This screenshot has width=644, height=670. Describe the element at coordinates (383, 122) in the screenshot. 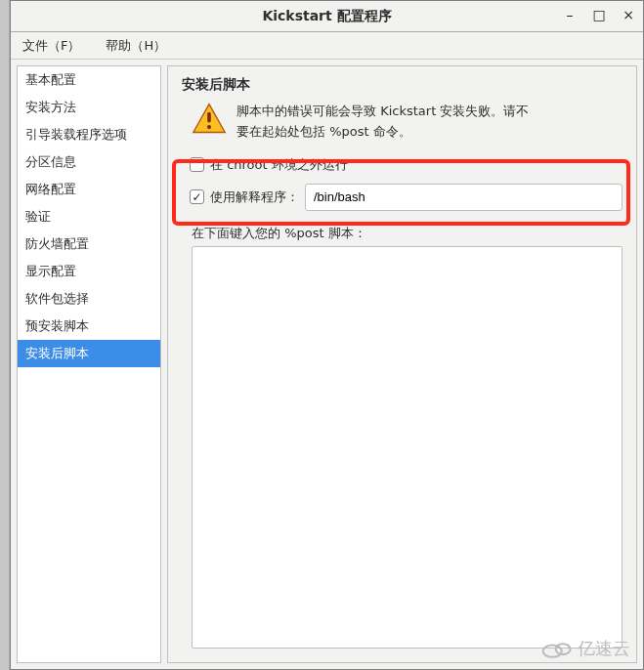

I see `warning-text: 脚本中的错误可能会导致 Kickstart 安装失败。请不 要在起始处包括 %p…` at that location.